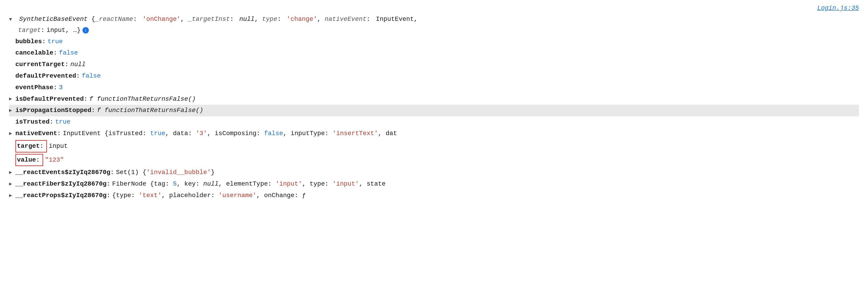 This screenshot has height=308, width=868. I want to click on value-red-box: value:, so click(29, 160).